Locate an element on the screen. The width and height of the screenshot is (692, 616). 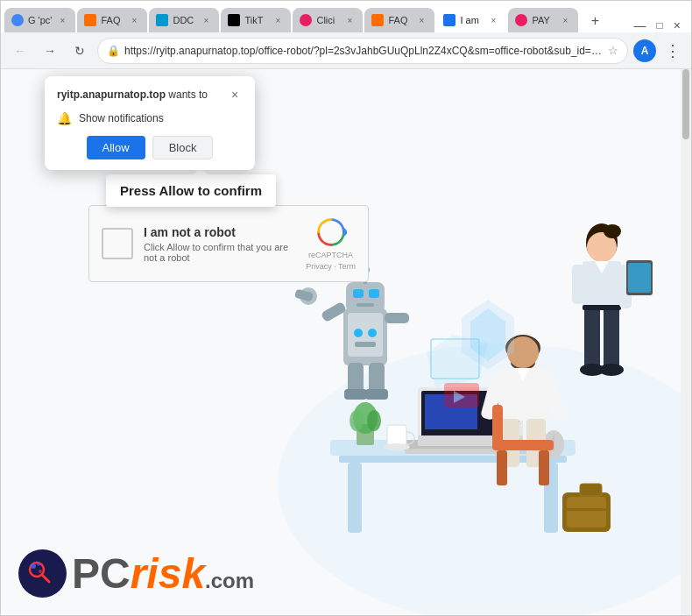
profile-avatar: A is located at coordinates (645, 51).